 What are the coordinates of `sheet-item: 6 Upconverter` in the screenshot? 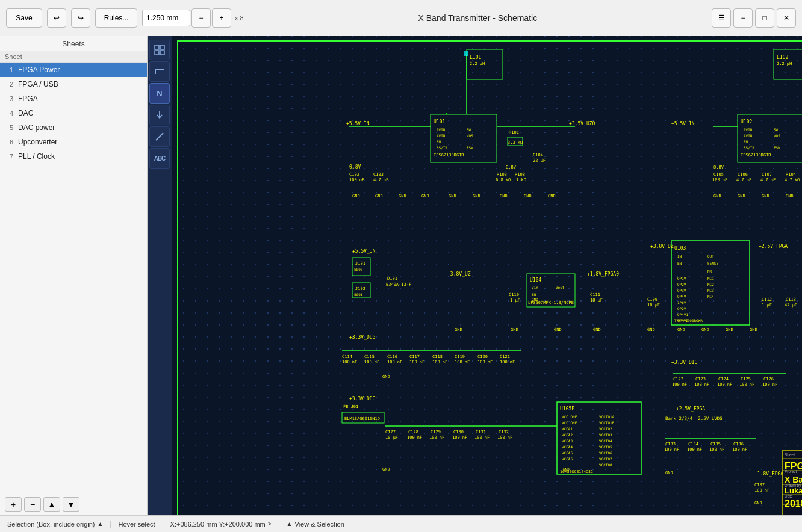 It's located at (73, 142).